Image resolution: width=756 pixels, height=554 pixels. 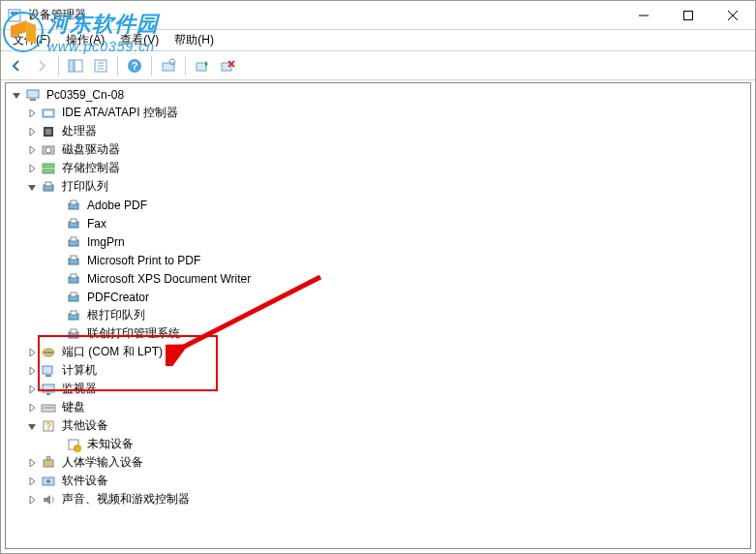 I want to click on tree-child-label: 未知设备, so click(x=110, y=444).